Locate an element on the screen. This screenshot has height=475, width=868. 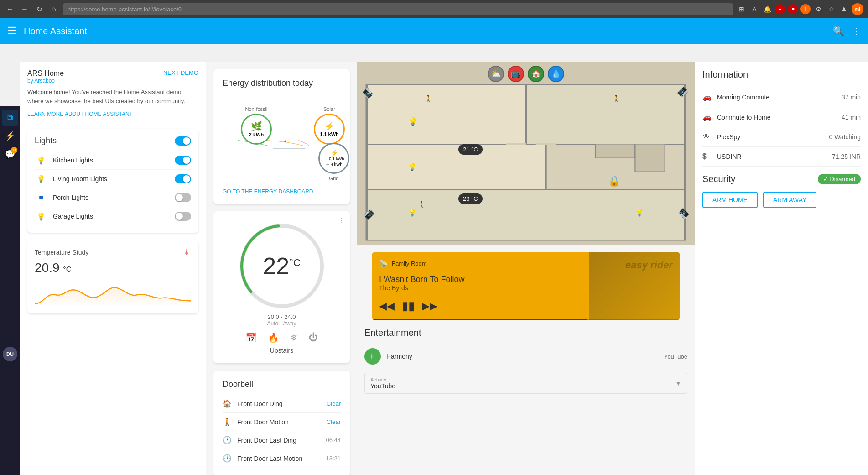
next-demo-button: NEXT DEMO is located at coordinates (181, 73).